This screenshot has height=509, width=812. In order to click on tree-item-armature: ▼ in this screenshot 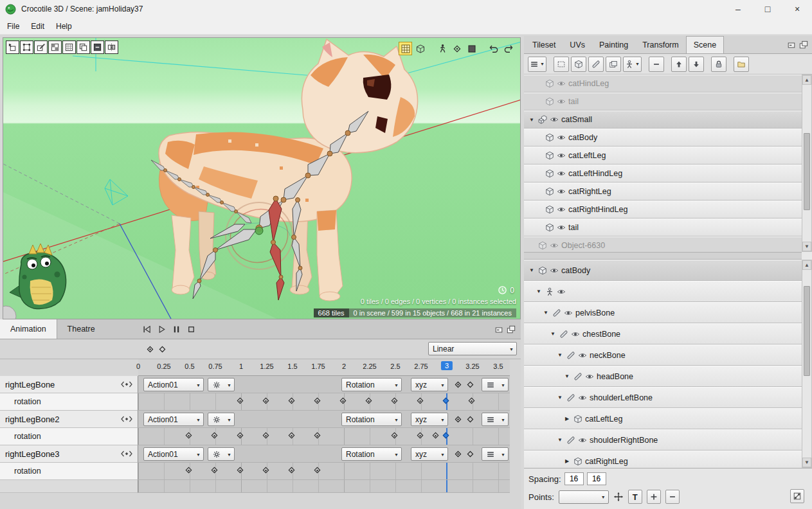, I will do `click(663, 292)`.